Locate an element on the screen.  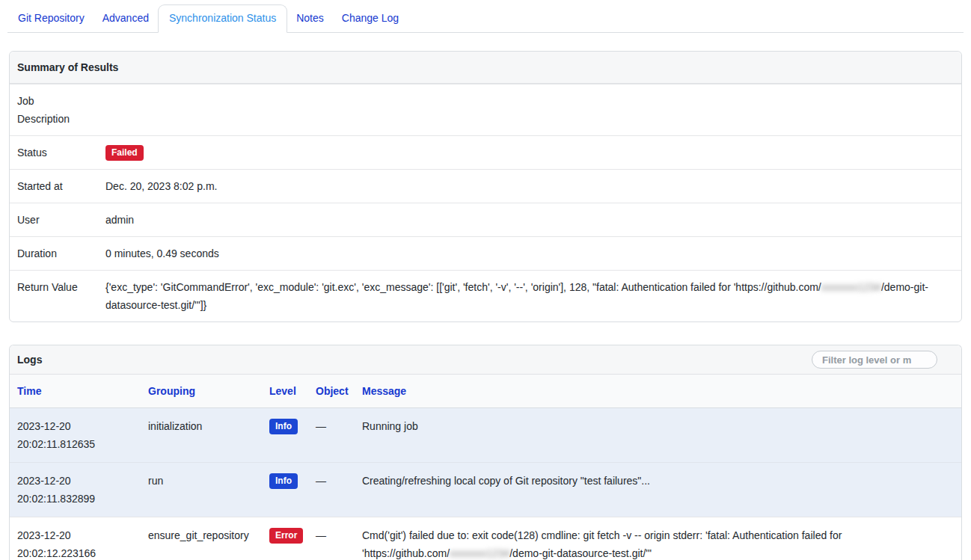
table-row: 2023-12-20 20:02:12.223166 ensure_git_re… is located at coordinates (485, 538).